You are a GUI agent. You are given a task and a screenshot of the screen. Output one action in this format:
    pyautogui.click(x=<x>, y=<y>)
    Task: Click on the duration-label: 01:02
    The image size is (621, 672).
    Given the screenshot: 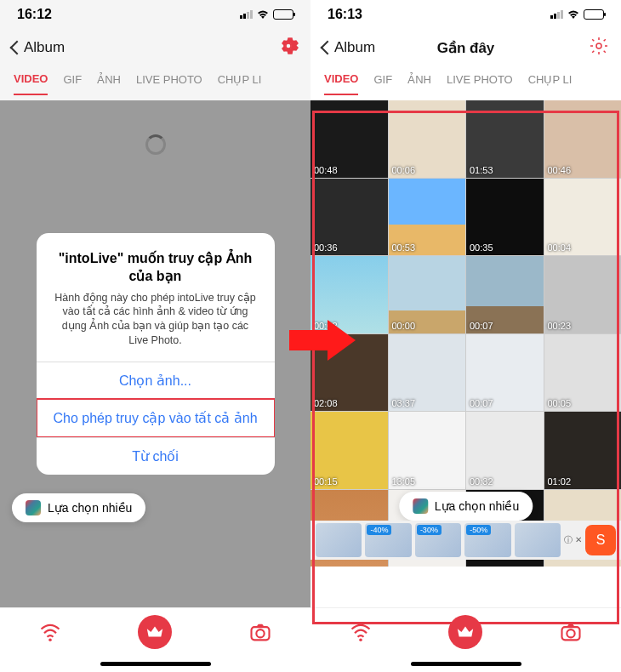 What is the action you would take?
    pyautogui.click(x=560, y=481)
    